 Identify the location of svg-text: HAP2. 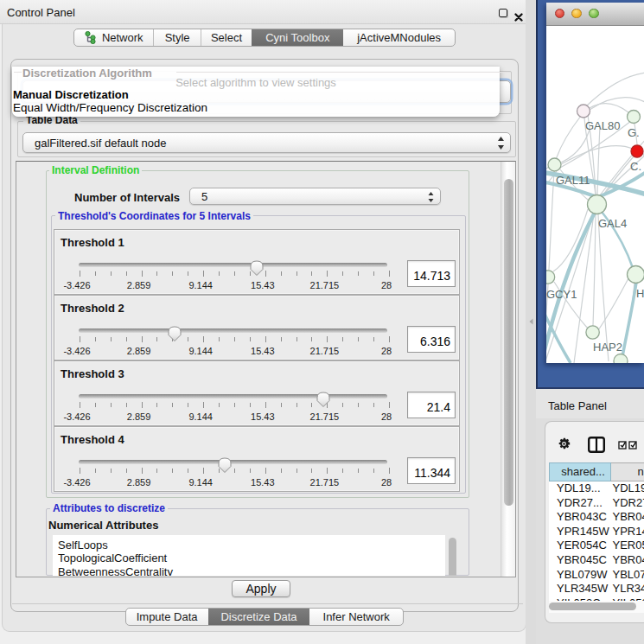
(608, 348).